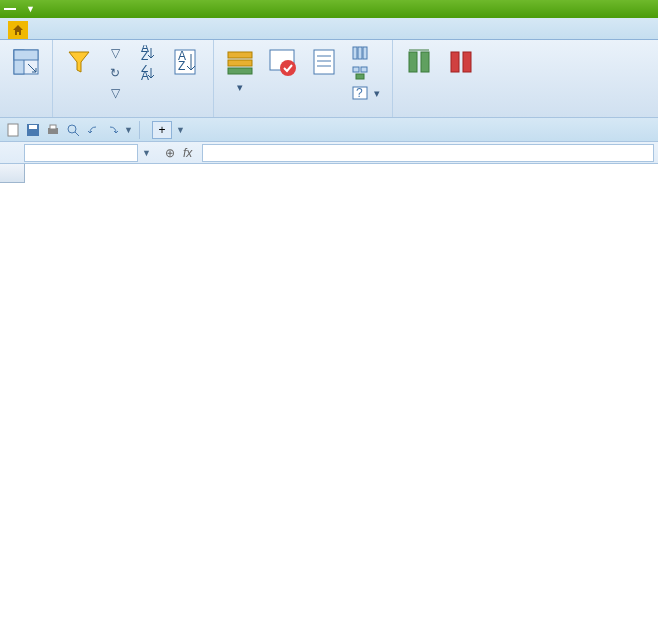 Image resolution: width=658 pixels, height=641 pixels. I want to click on sort-button: AZ, so click(187, 63).